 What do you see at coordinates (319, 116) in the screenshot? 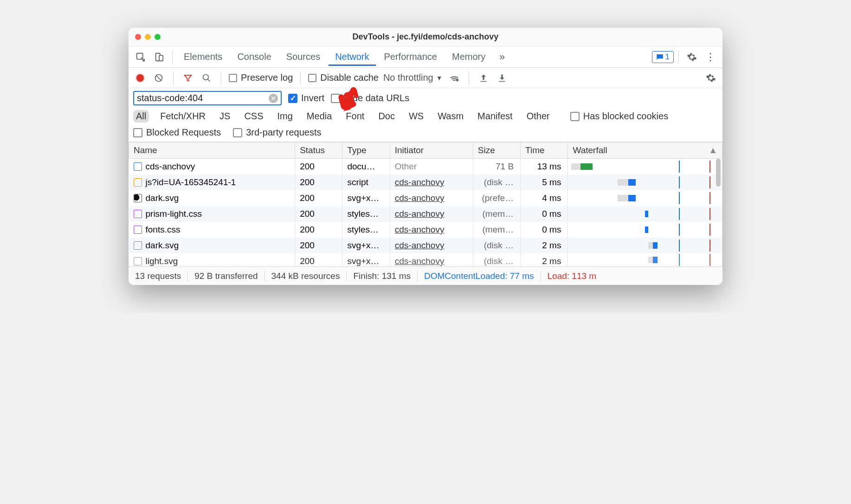
I see `filter-type-media: Media` at bounding box center [319, 116].